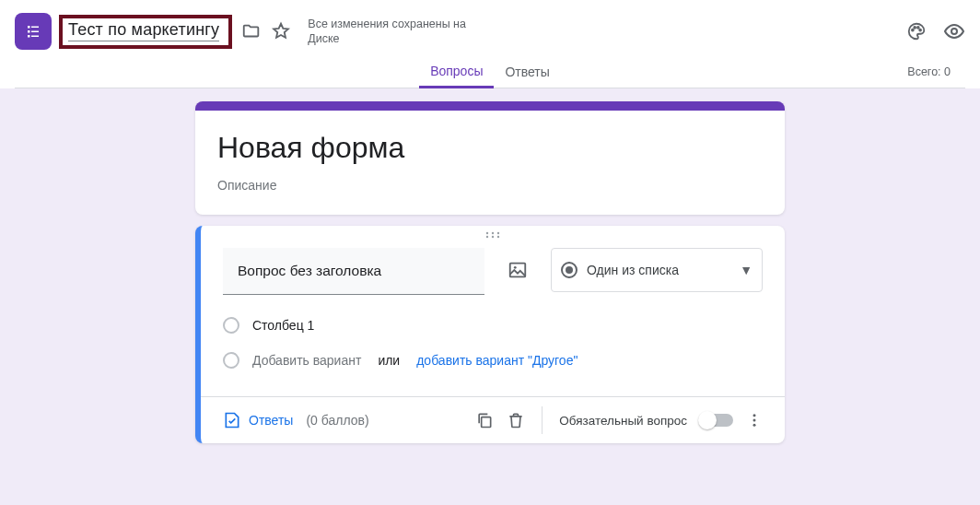  What do you see at coordinates (657, 270) in the screenshot?
I see `question-type-select: Один из списка ▼` at bounding box center [657, 270].